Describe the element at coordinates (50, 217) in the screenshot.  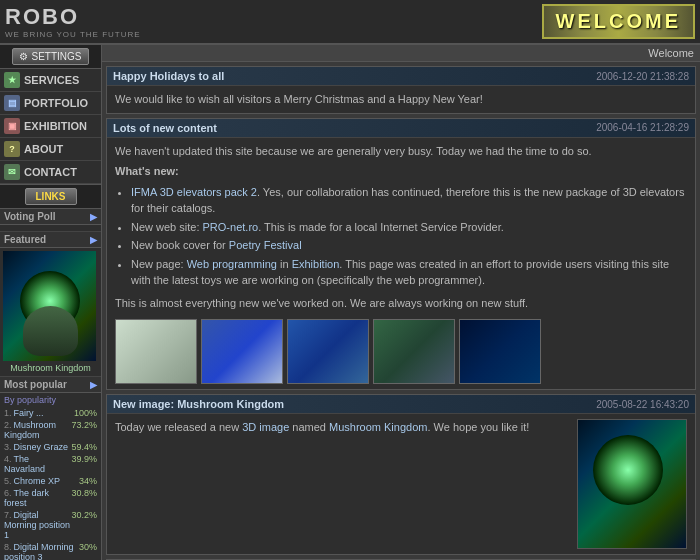
I see `voting-poll-header: Voting Poll ▶` at that location.